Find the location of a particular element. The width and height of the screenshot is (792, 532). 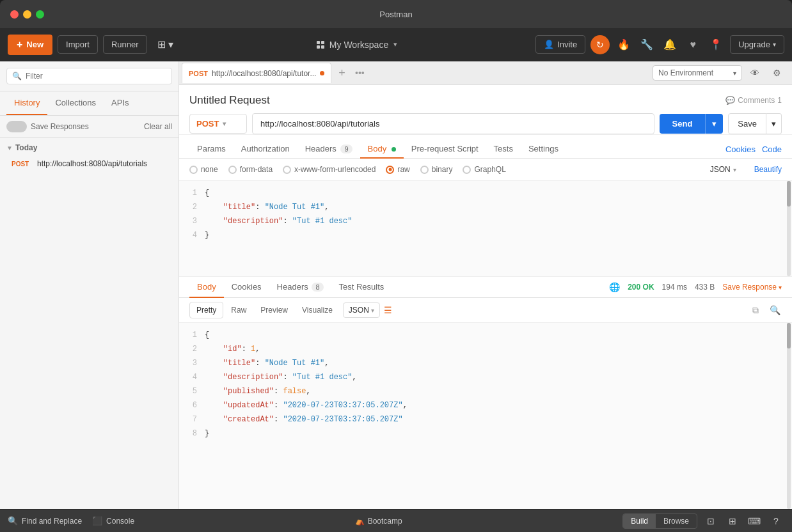

env-eye-button: 👁 is located at coordinates (755, 73).